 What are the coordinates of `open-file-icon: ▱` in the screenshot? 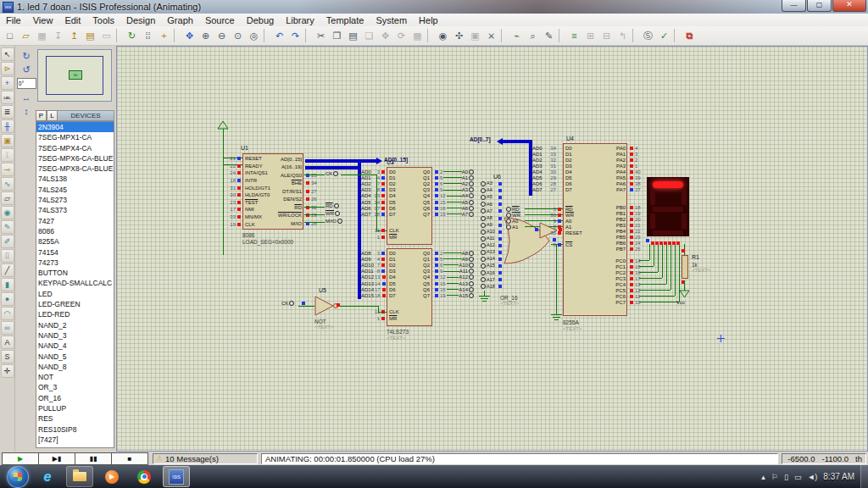 It's located at (25, 36).